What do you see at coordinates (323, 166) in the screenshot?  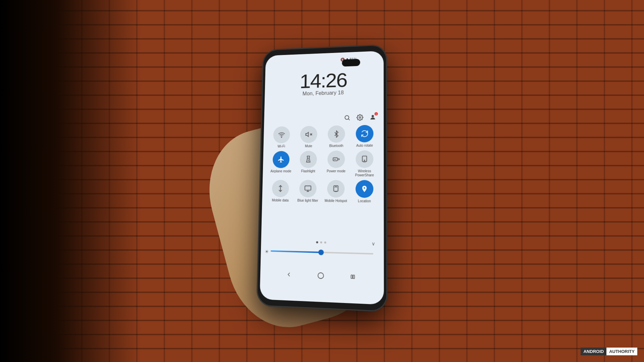 I see `quick-settings-grid: Wi-Fi Mute` at bounding box center [323, 166].